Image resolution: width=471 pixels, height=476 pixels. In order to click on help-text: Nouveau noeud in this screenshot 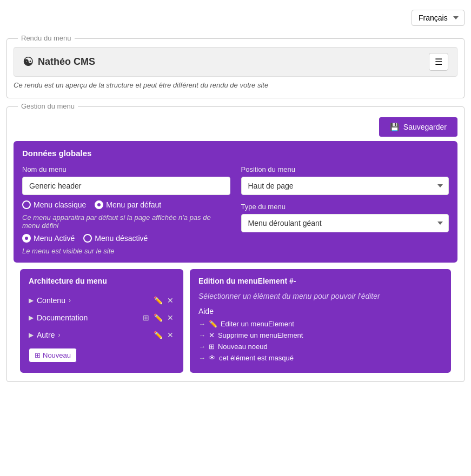, I will do `click(243, 347)`.